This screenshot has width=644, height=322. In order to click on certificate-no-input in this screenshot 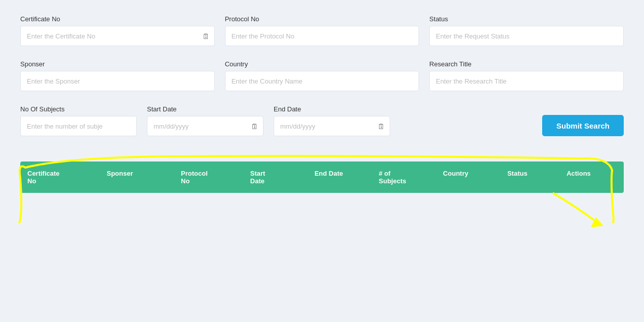, I will do `click(118, 36)`.